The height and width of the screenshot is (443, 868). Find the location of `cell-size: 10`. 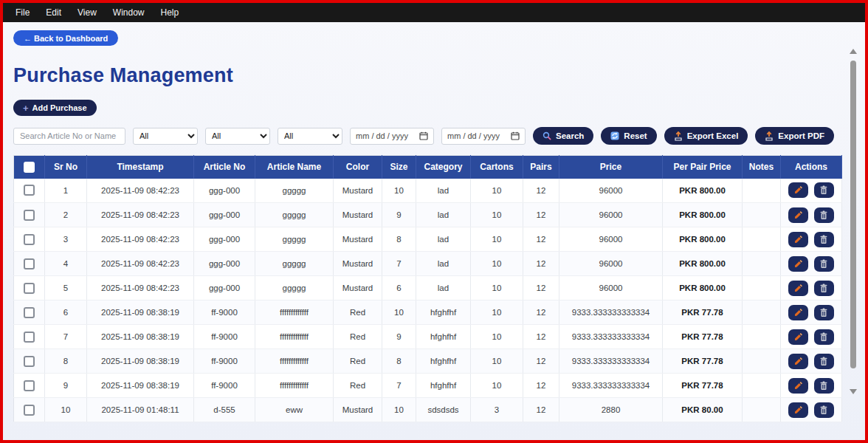

cell-size: 10 is located at coordinates (399, 313).